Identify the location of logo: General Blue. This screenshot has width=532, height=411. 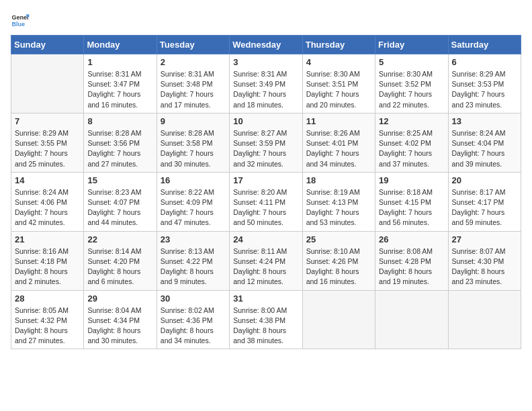
(20, 20).